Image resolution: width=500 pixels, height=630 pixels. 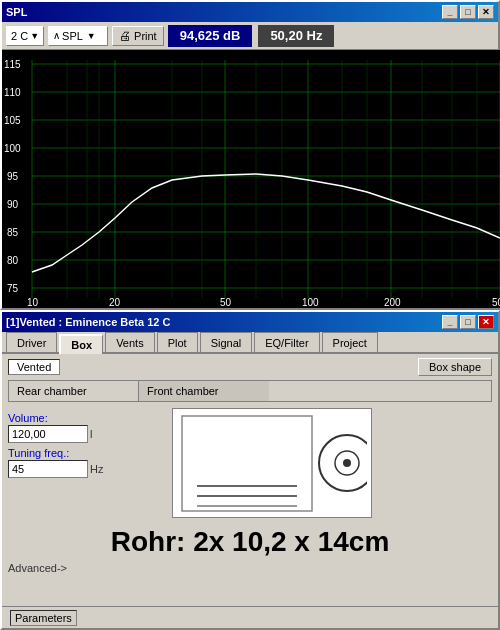 What do you see at coordinates (496, 302) in the screenshot?
I see `svg-text: 500` at bounding box center [496, 302].